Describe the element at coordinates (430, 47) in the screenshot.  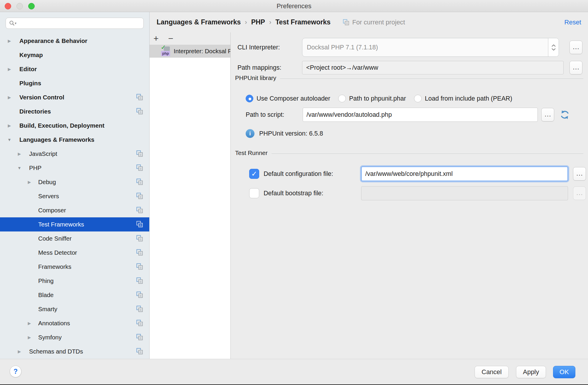
I see `cli-interpreter-select: Docksal PHP 7.1 (7.1.18)` at that location.